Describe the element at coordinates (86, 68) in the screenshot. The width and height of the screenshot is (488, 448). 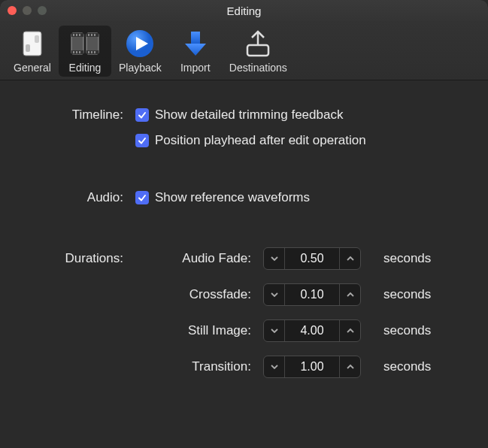
I see `toolbar-label: Editing` at that location.